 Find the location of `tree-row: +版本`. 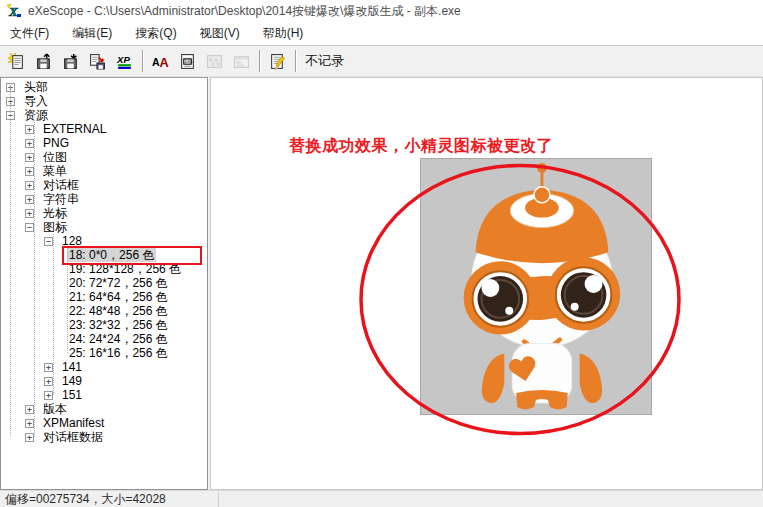

tree-row: +版本 is located at coordinates (104, 409).